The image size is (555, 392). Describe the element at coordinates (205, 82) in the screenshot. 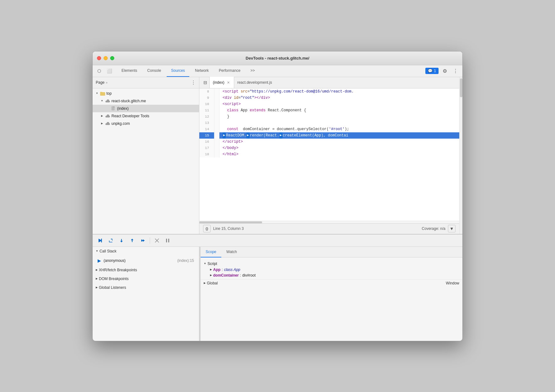

I see `panel-toggle-icon: ⊟` at that location.